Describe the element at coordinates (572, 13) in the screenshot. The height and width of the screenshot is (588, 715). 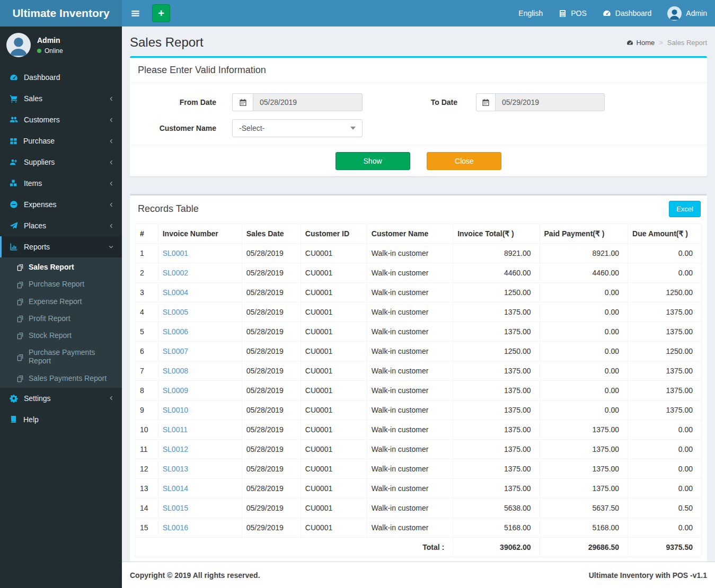
I see `pos-link: POS` at that location.